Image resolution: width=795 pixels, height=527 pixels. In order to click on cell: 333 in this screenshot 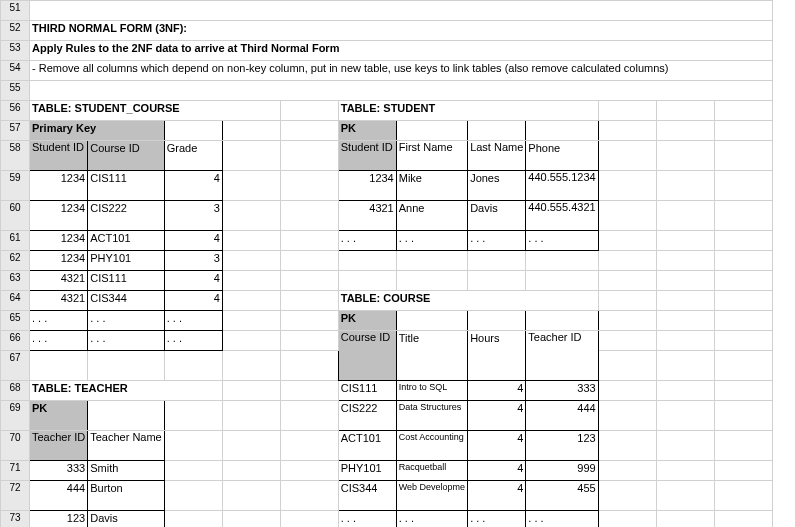, I will do `click(562, 391)`.